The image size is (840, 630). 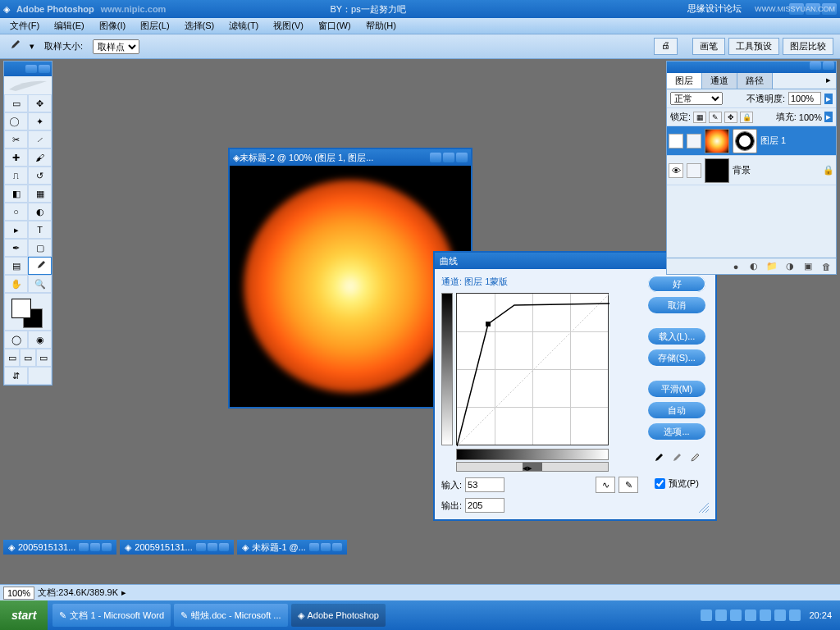 I want to click on pencil-mode-icon: ✎, so click(x=628, y=485).